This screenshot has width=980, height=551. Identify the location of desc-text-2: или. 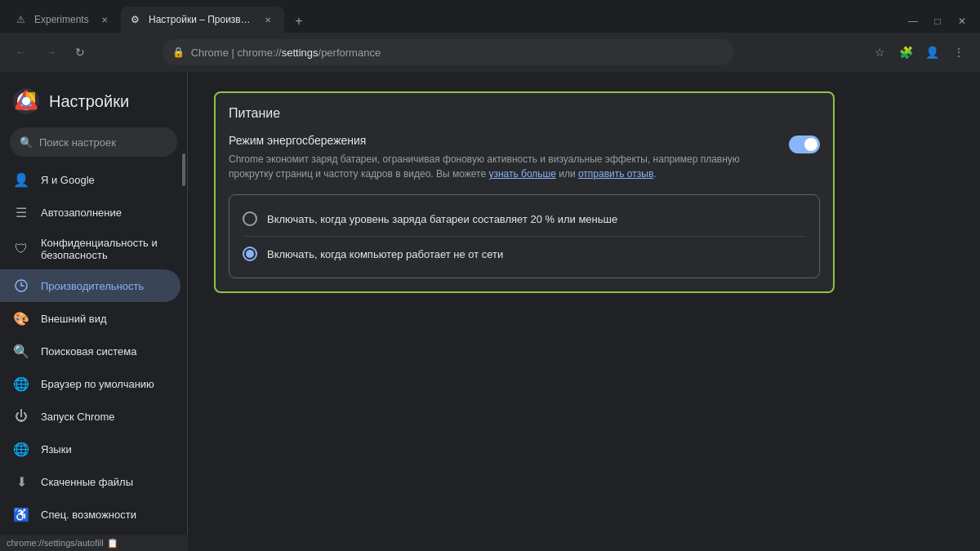
(567, 174).